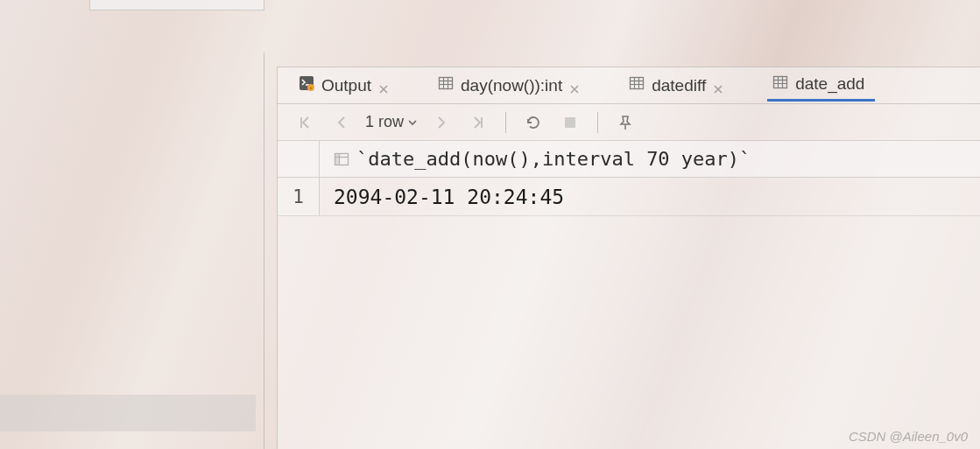 This screenshot has width=980, height=449. What do you see at coordinates (533, 123) in the screenshot?
I see `reload-button` at bounding box center [533, 123].